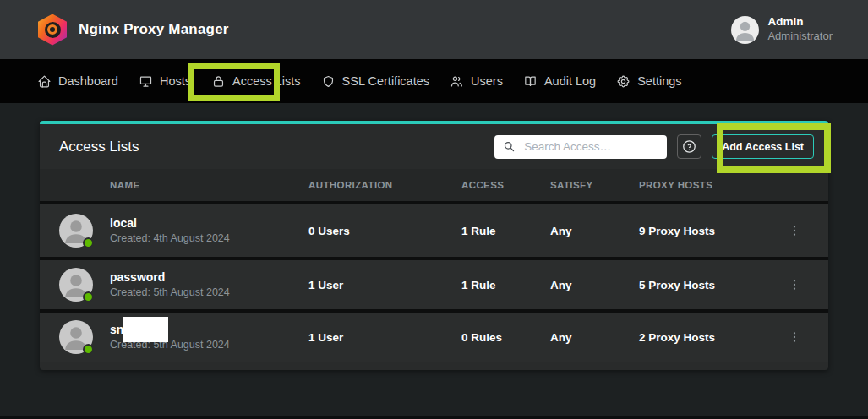 The width and height of the screenshot is (868, 419). Describe the element at coordinates (800, 36) in the screenshot. I see `user-role: Administrator` at that location.